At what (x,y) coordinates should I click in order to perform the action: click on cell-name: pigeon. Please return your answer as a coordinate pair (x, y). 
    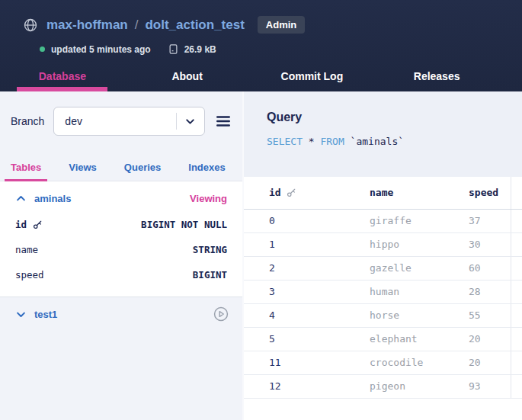
    Looking at the image, I should click on (419, 386).